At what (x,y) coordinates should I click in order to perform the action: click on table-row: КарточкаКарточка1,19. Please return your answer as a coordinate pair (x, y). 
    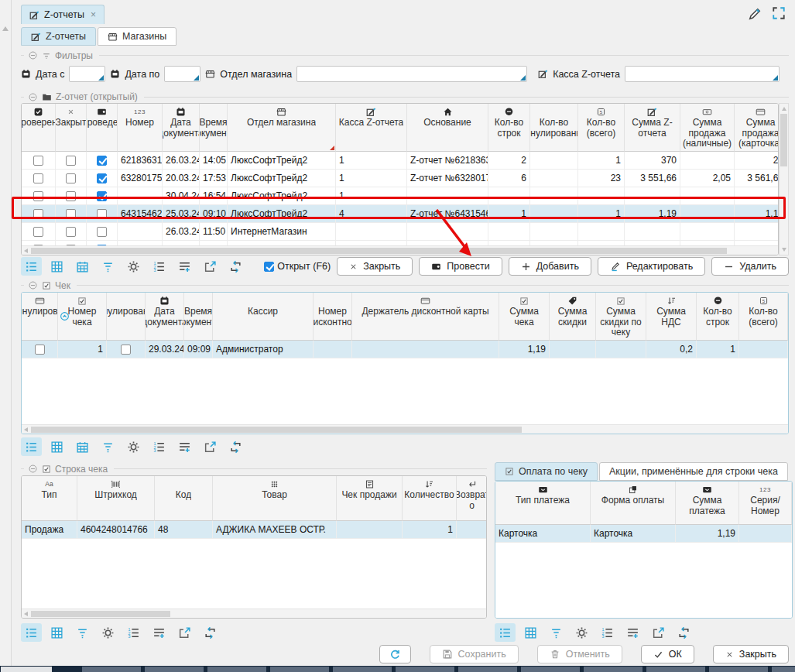
    Looking at the image, I should click on (644, 534).